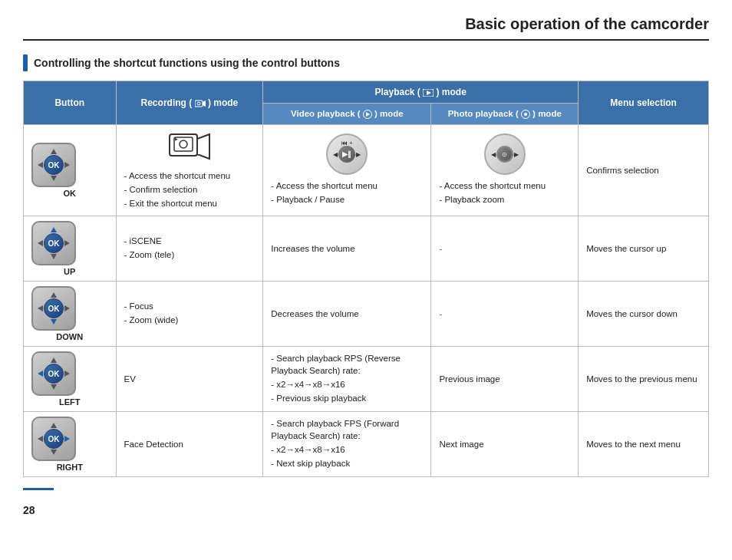  I want to click on video-play-icon-wrap: ⏮ + ⏭ ◀◀ ▶▶ ▶‖, so click(347, 154).